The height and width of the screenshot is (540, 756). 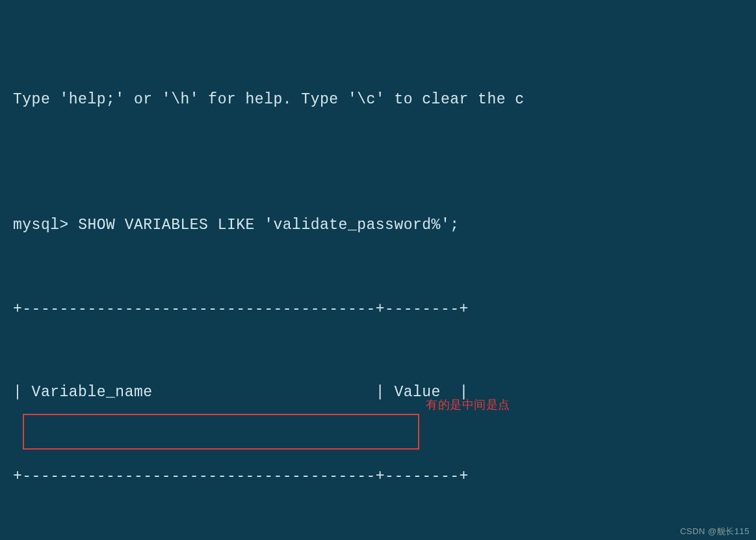 What do you see at coordinates (269, 100) in the screenshot?
I see `help-text: Type 'help;' or '\h' for help. Type '\c'…` at bounding box center [269, 100].